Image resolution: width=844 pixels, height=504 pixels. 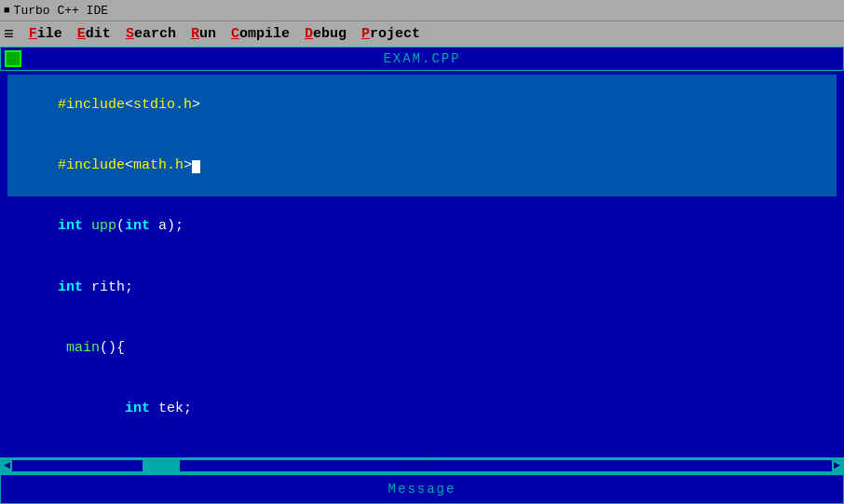 I want to click on code-line-4: int rith;, so click(x=422, y=287).